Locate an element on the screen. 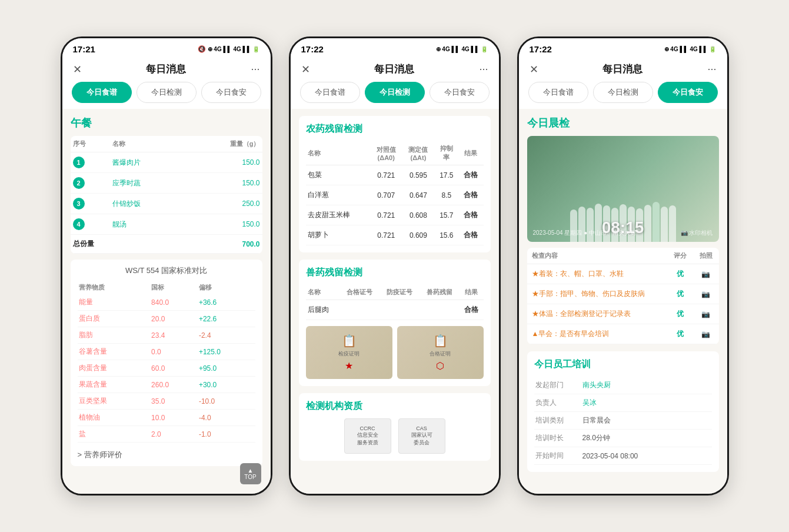 The image size is (789, 532). p-col-ref: 对照值(ΔA0) is located at coordinates (386, 153).